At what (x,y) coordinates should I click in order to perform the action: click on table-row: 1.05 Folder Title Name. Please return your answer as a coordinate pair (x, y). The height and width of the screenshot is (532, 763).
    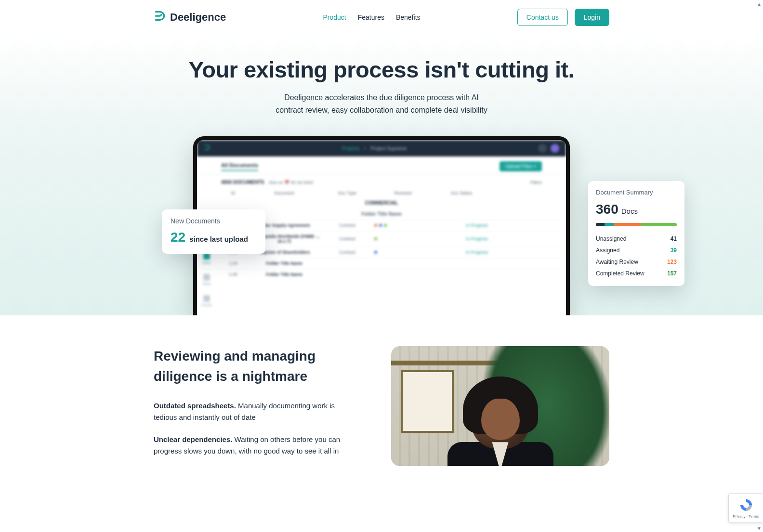
    Looking at the image, I should click on (382, 274).